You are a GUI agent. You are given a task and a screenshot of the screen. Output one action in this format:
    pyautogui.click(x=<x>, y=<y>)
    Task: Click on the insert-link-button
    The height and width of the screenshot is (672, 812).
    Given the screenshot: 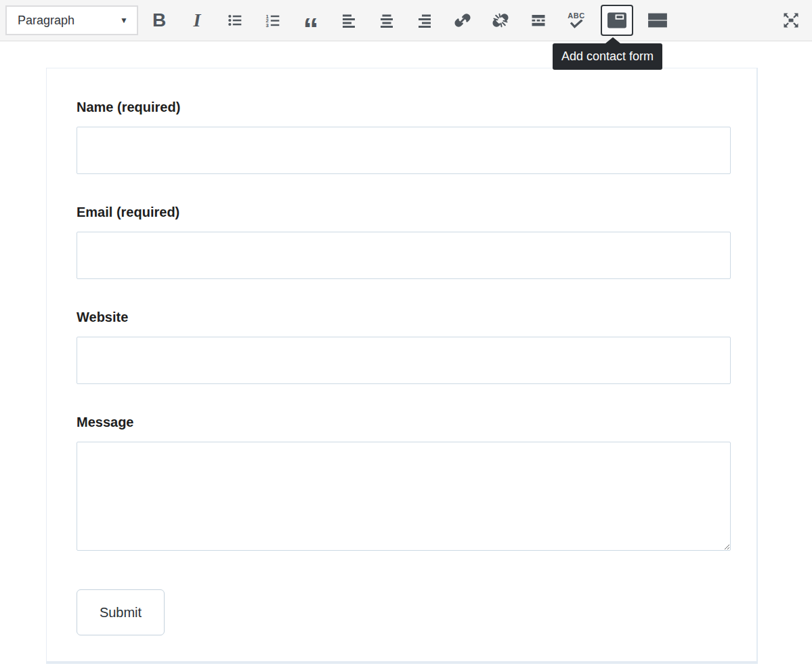 What is the action you would take?
    pyautogui.click(x=463, y=20)
    